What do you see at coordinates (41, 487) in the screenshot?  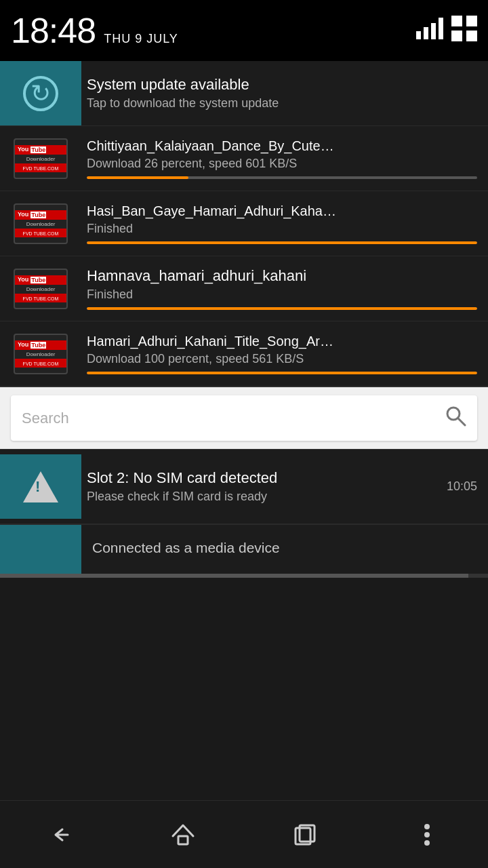 I see `warning-icon` at bounding box center [41, 487].